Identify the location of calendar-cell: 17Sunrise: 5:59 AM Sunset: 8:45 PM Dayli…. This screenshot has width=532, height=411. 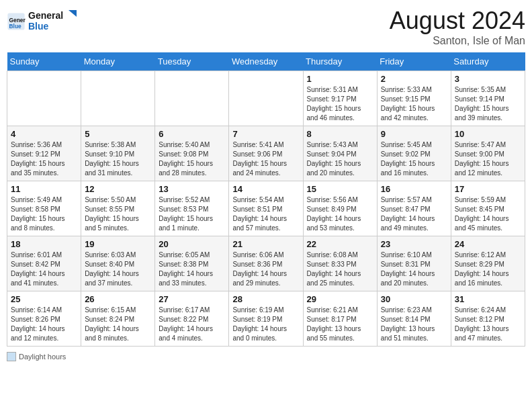
(488, 209).